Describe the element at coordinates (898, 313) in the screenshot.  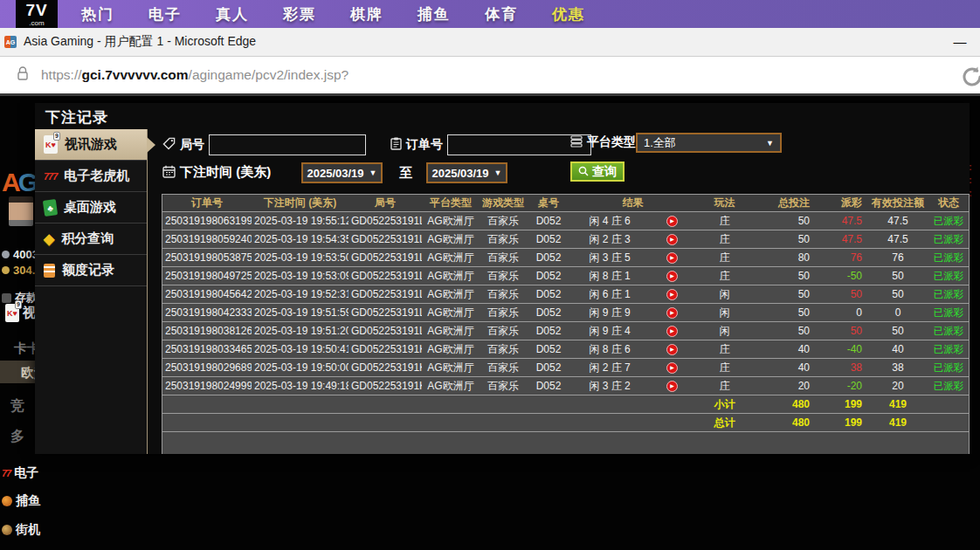
I see `table-cell: 0` at that location.